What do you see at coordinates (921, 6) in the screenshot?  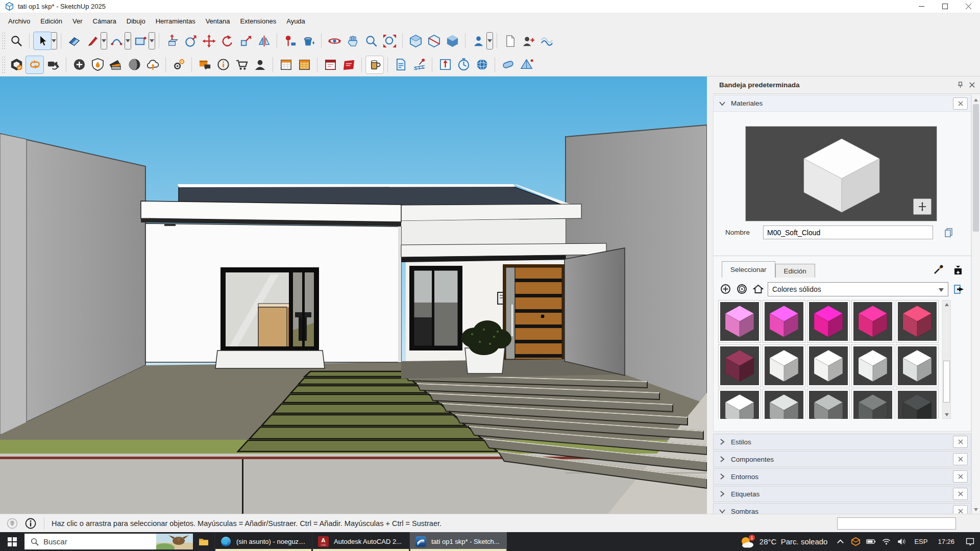 I see `minimize-button` at bounding box center [921, 6].